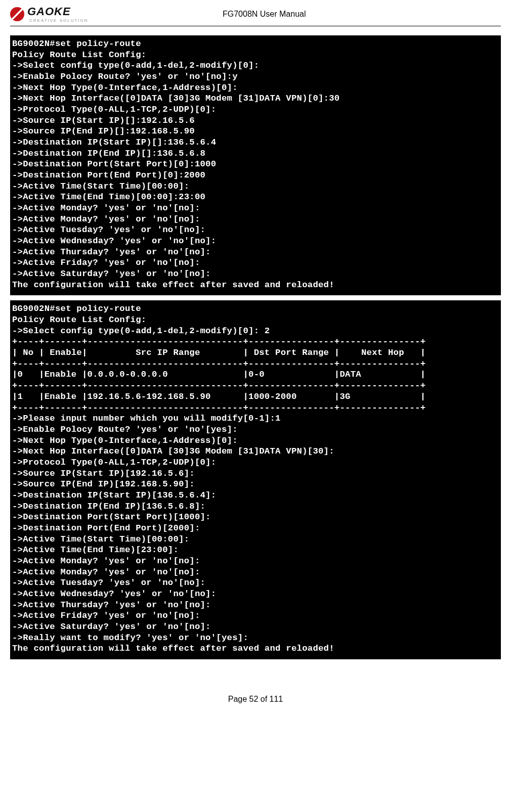 The height and width of the screenshot is (812, 511). Describe the element at coordinates (59, 20) in the screenshot. I see `brand-tagline: CREATIVE SOLUTION` at that location.